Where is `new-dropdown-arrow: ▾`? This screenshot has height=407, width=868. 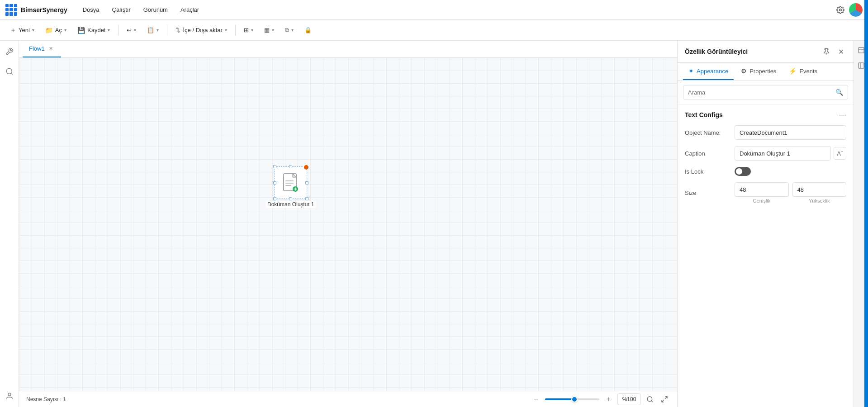
new-dropdown-arrow: ▾ is located at coordinates (33, 30).